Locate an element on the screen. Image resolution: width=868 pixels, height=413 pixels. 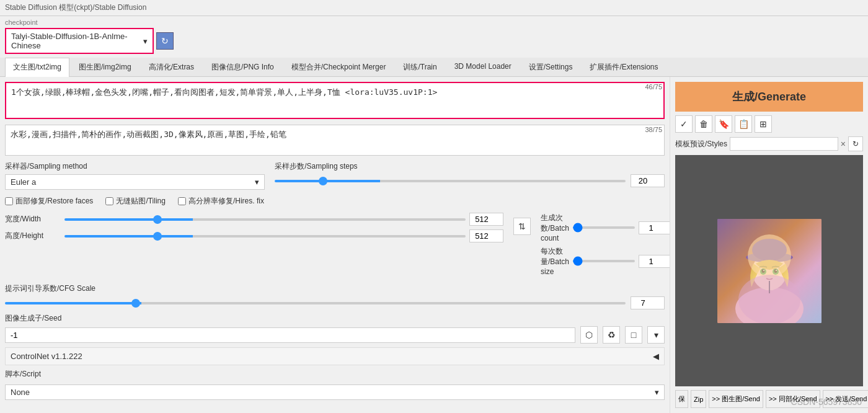
restore-faces-checkbox: 面部修复/Restore faces is located at coordinates (49, 201).